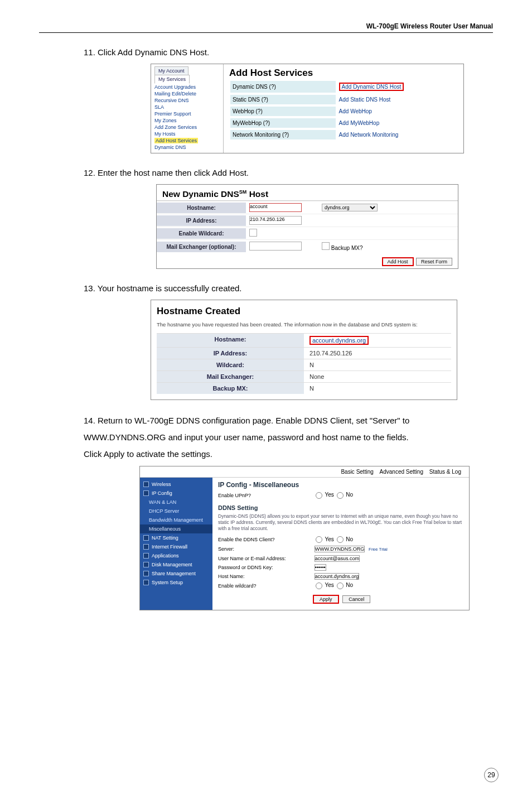 Image resolution: width=532 pixels, height=799 pixels. Describe the element at coordinates (356, 112) in the screenshot. I see `add-webhop-link: Add WebHop` at that location.